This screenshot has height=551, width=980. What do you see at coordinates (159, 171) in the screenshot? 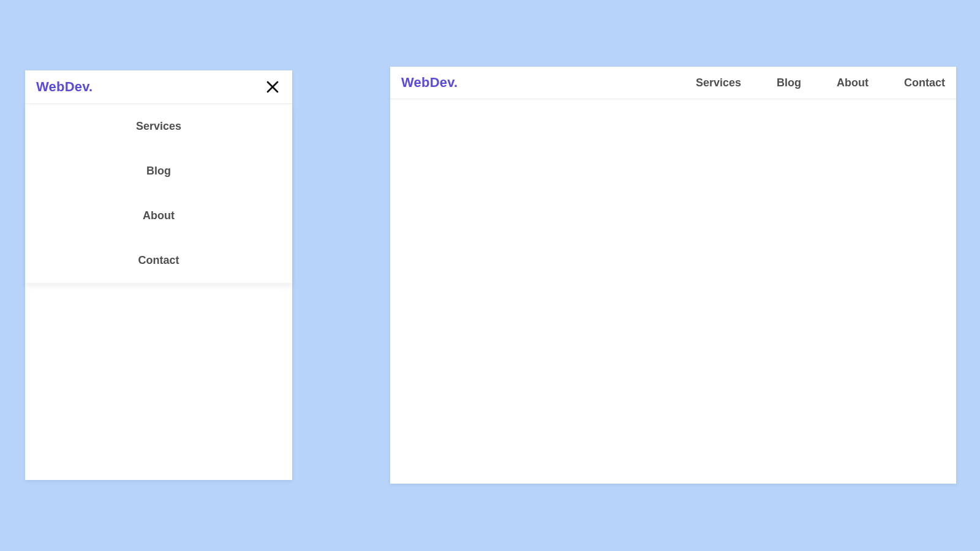
I see `mobile-nav-blog: Blog` at bounding box center [159, 171].